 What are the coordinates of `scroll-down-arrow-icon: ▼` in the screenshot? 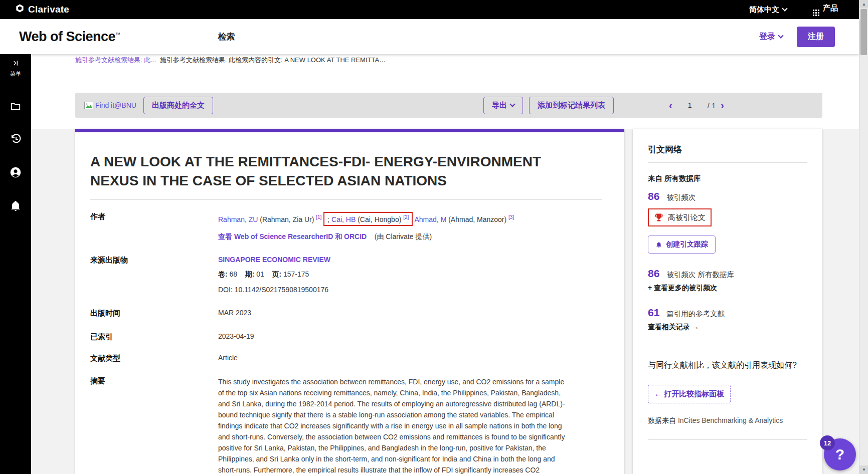 It's located at (863, 470).